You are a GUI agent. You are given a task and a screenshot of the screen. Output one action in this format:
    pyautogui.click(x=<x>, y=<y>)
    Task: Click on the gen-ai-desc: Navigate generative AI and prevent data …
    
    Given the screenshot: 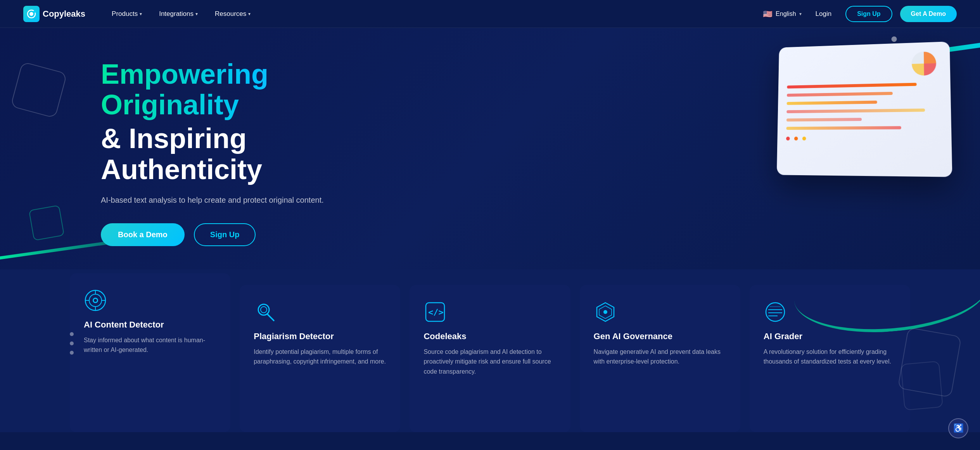 What is the action you would take?
    pyautogui.click(x=660, y=357)
    